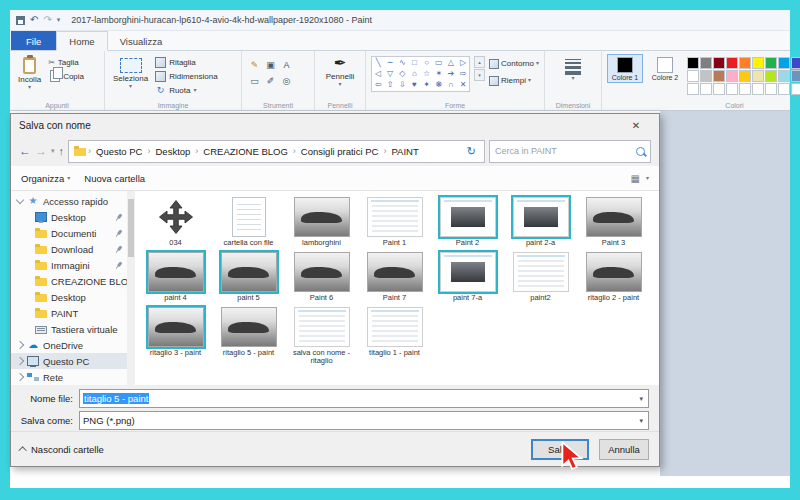 Image resolution: width=800 pixels, height=500 pixels. Describe the element at coordinates (364, 420) in the screenshot. I see `filetype-select: PNG (*.png) ▾` at that location.